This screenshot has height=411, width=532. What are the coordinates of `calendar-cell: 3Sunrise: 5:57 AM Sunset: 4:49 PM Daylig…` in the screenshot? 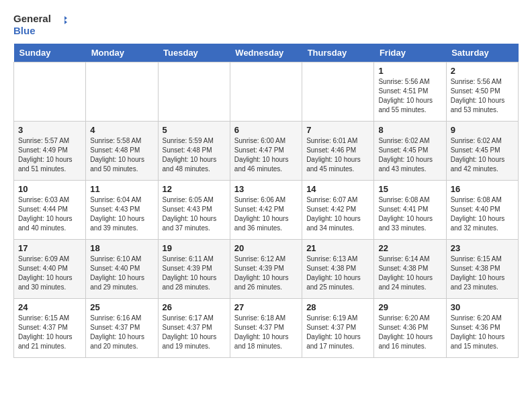 It's located at (50, 150).